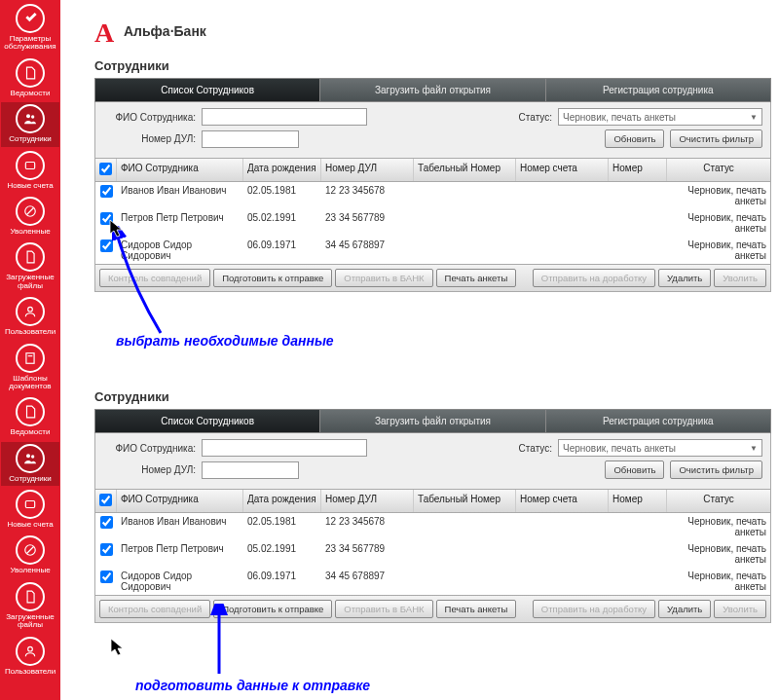 This screenshot has width=779, height=700. What do you see at coordinates (384, 278) in the screenshot?
I see `send-button: Отправить в БАНК` at bounding box center [384, 278].